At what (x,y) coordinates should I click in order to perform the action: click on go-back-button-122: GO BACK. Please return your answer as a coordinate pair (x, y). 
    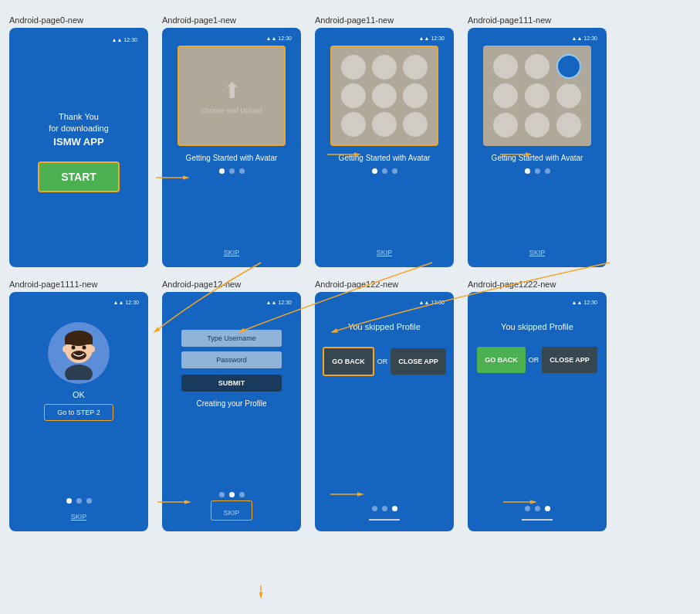
    Looking at the image, I should click on (349, 361).